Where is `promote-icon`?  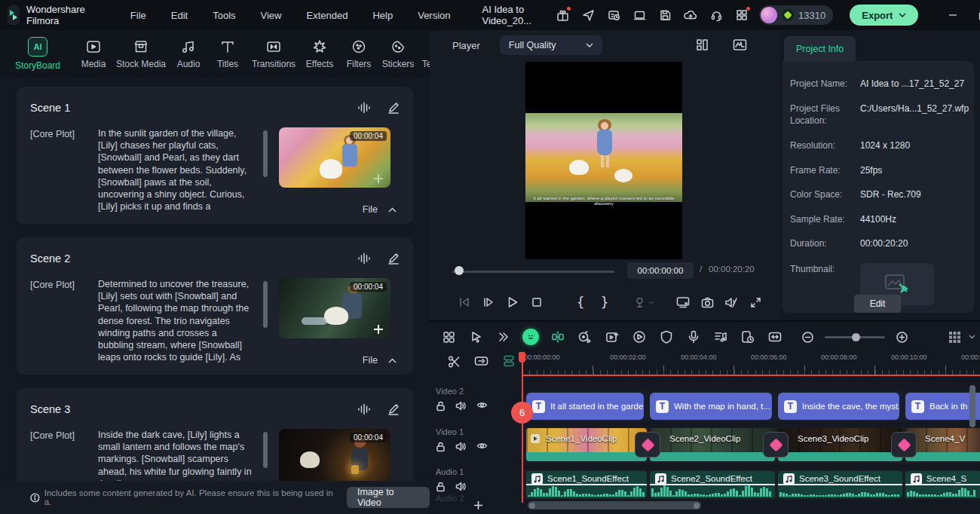
promote-icon is located at coordinates (588, 15).